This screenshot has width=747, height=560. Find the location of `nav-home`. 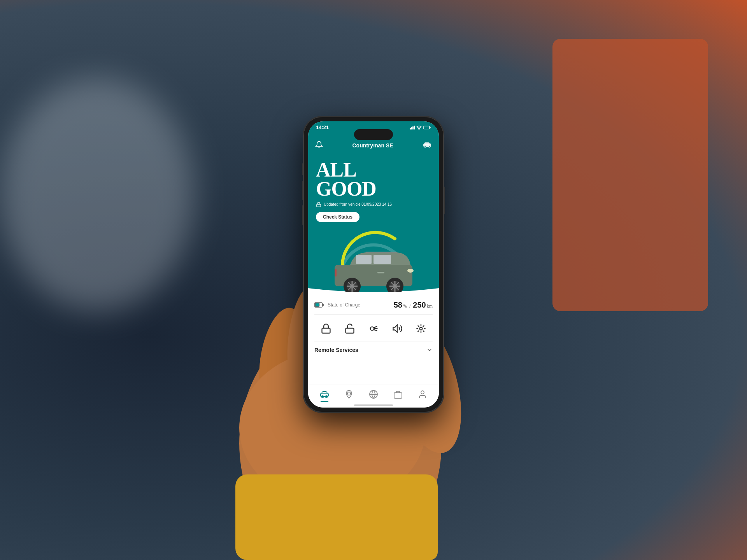

nav-home is located at coordinates (324, 394).